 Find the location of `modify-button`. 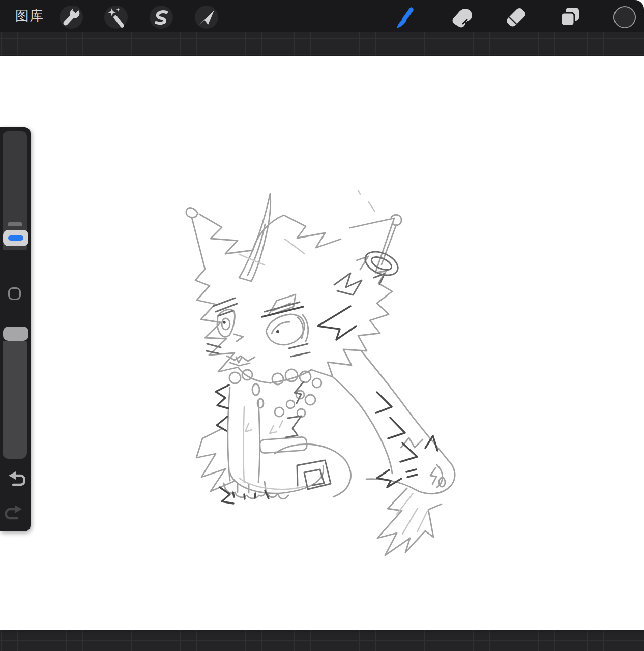

modify-button is located at coordinates (14, 294).